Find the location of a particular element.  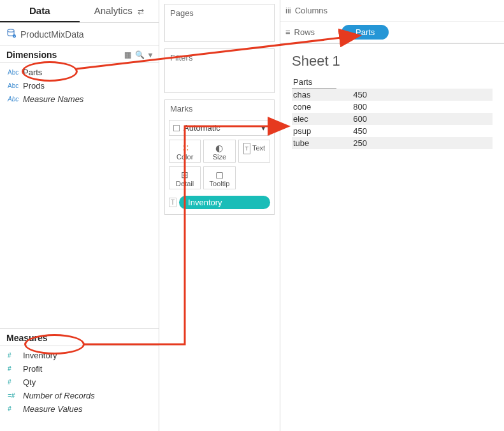

tab-data: Data is located at coordinates (40, 11).